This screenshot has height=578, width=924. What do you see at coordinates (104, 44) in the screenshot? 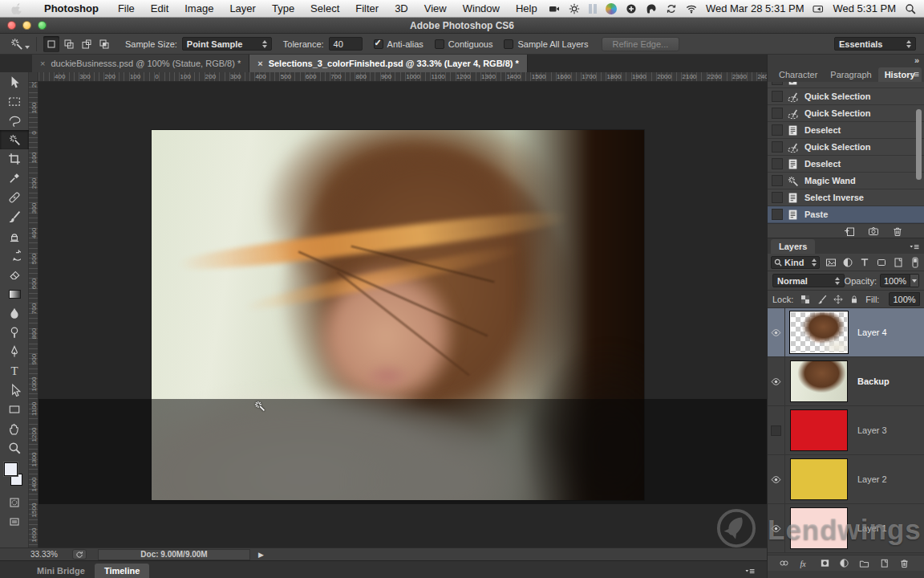
I see `selection-mode-intersect-button` at bounding box center [104, 44].